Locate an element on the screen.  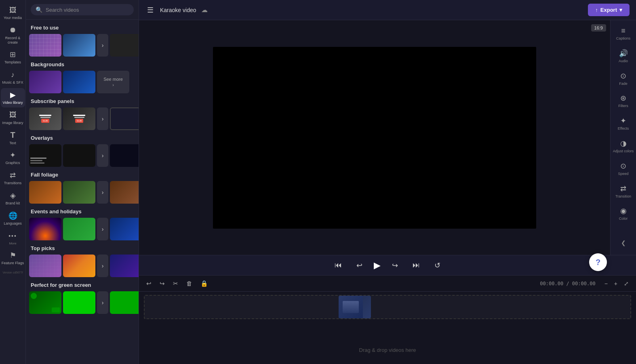
speed-button: ⊙ Speed is located at coordinates (623, 169).